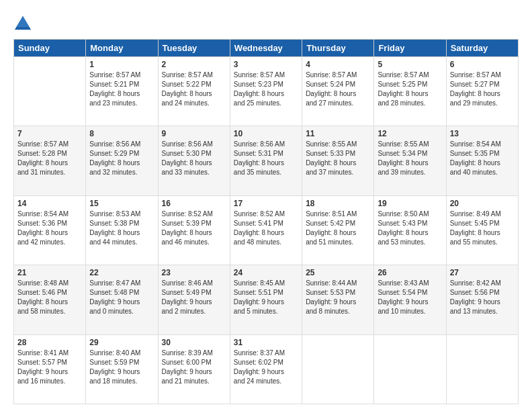  What do you see at coordinates (122, 48) in the screenshot?
I see `weekday-header-monday: Monday` at bounding box center [122, 48].